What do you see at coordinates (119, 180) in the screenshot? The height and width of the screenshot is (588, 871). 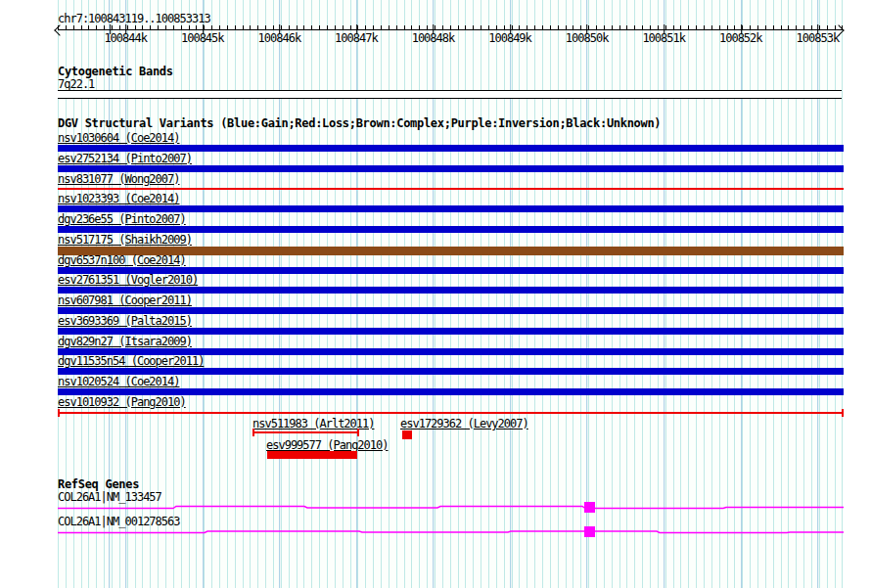 I see `variant-label: nsv831077 (Wong2007)` at bounding box center [119, 180].